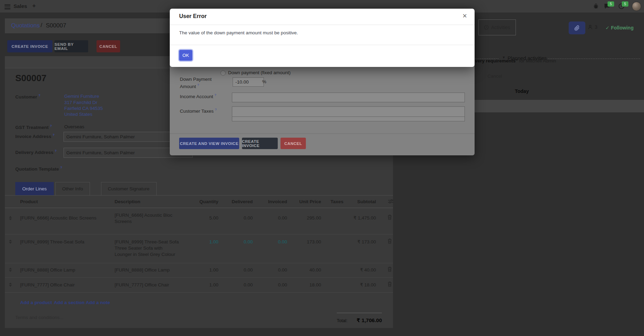  What do you see at coordinates (293, 144) in the screenshot?
I see `cancel-dialog-button: CANCEL` at bounding box center [293, 144].